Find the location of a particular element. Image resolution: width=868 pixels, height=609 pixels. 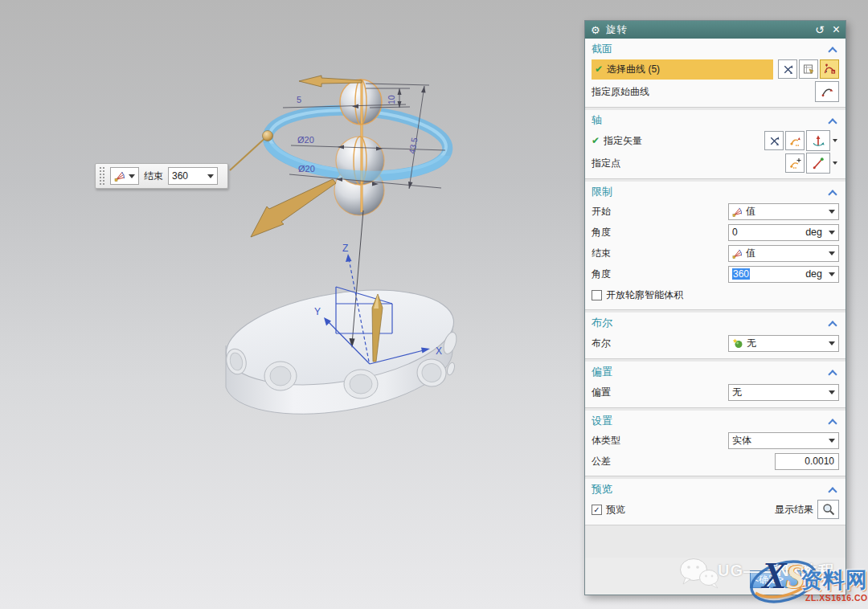

reverse-direction-button is located at coordinates (788, 69).